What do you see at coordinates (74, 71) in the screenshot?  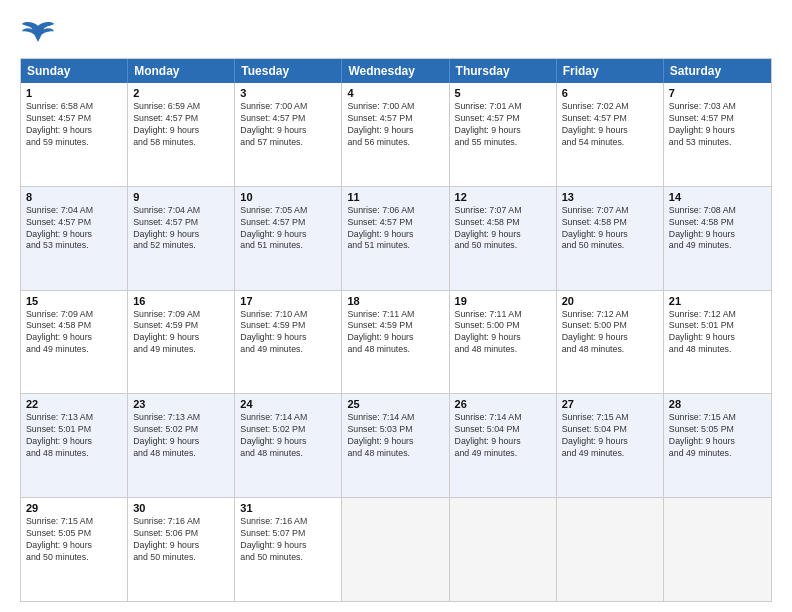 I see `weekday-header-sunday: Sunday` at bounding box center [74, 71].